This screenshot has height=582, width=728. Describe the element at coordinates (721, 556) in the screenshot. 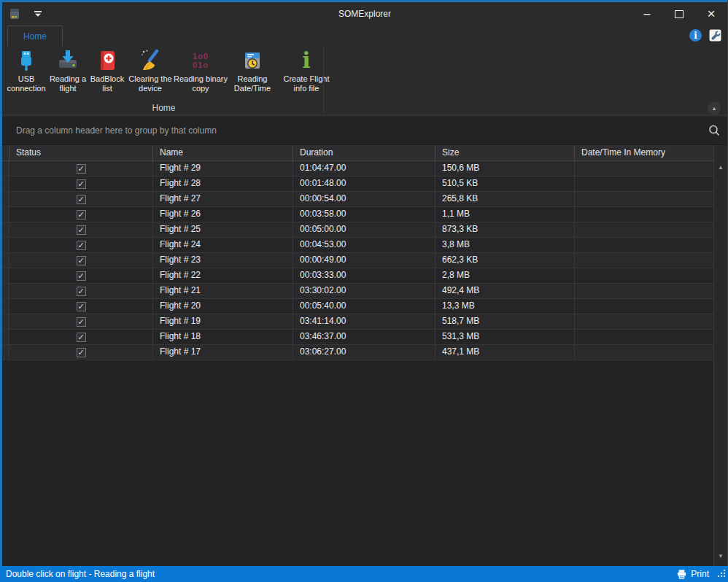

I see `scroll-down-button: ▼` at that location.